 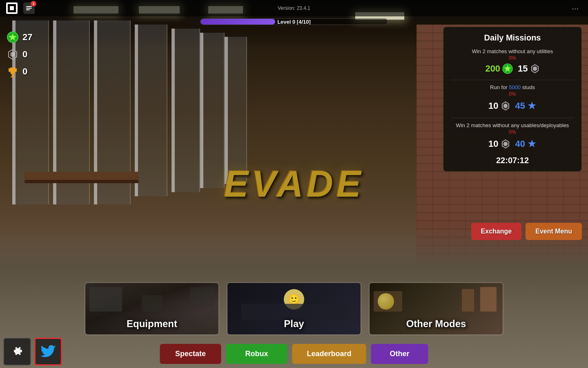 I want to click on more-button: ···, so click(x=575, y=8).